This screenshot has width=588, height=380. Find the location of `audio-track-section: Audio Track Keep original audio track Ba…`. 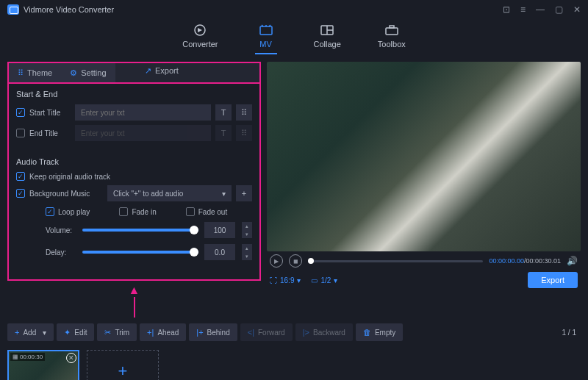

audio-track-section: Audio Track Keep original audio track Ba… is located at coordinates (134, 212).